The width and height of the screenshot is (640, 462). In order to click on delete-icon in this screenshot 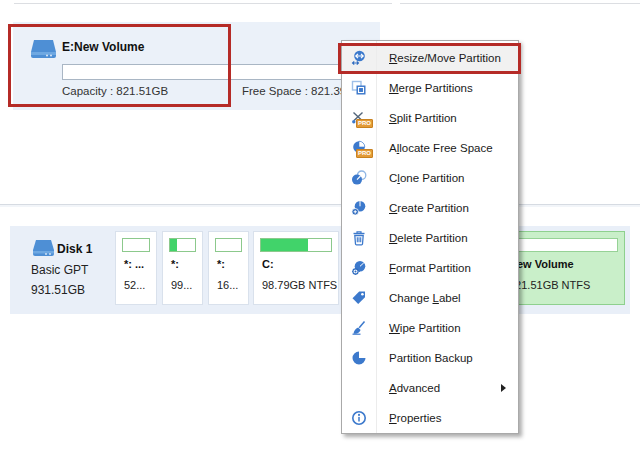, I will do `click(359, 238)`.